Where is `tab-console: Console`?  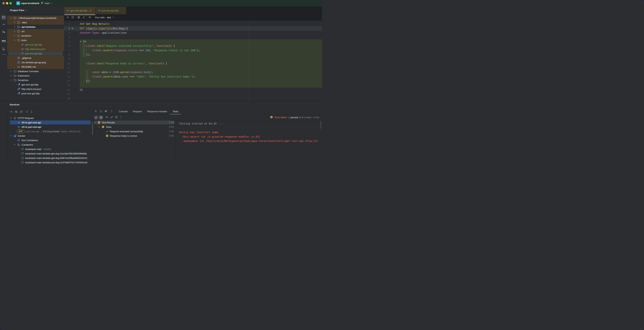
tab-console: Console is located at coordinates (123, 111).